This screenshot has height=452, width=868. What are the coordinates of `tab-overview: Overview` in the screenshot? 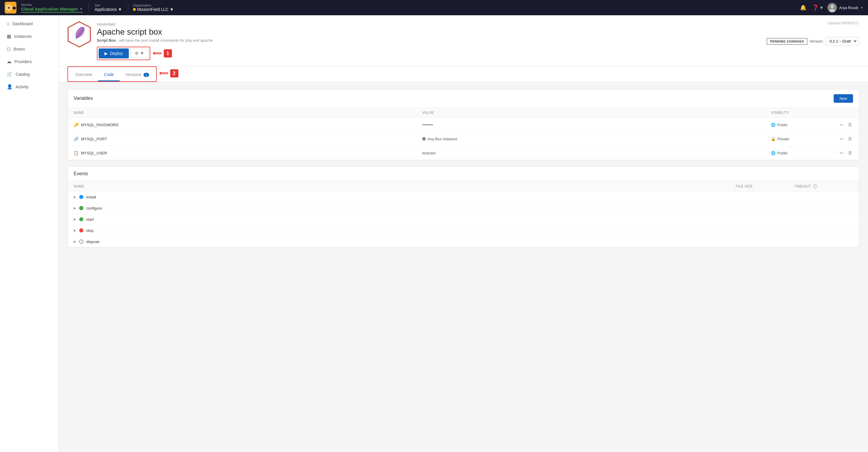 It's located at (84, 75).